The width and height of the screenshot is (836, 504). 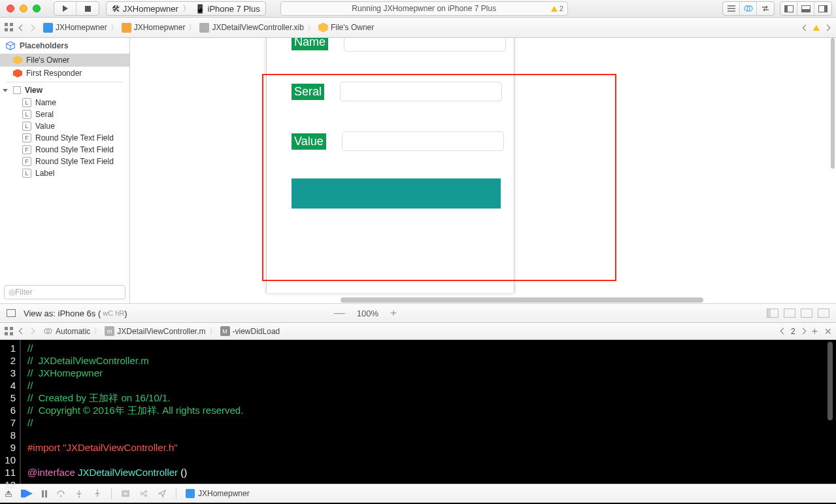 I want to click on folder-icon, so click(x=127, y=27).